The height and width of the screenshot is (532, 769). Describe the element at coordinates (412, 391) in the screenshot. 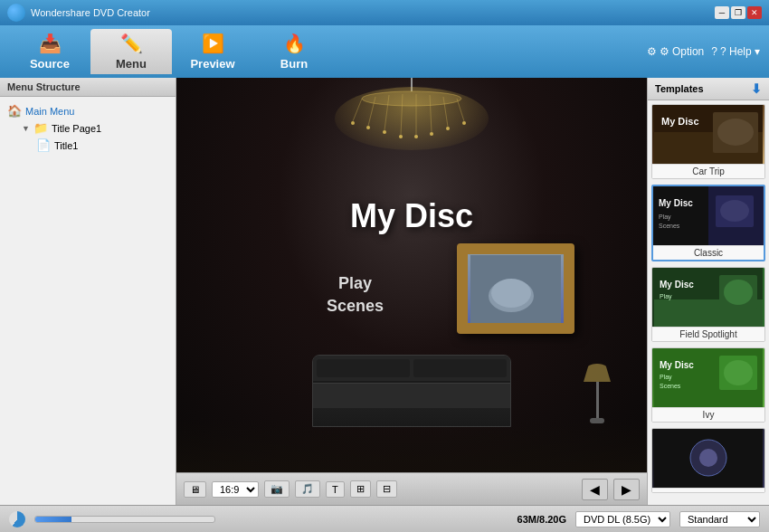

I see `sofa` at that location.